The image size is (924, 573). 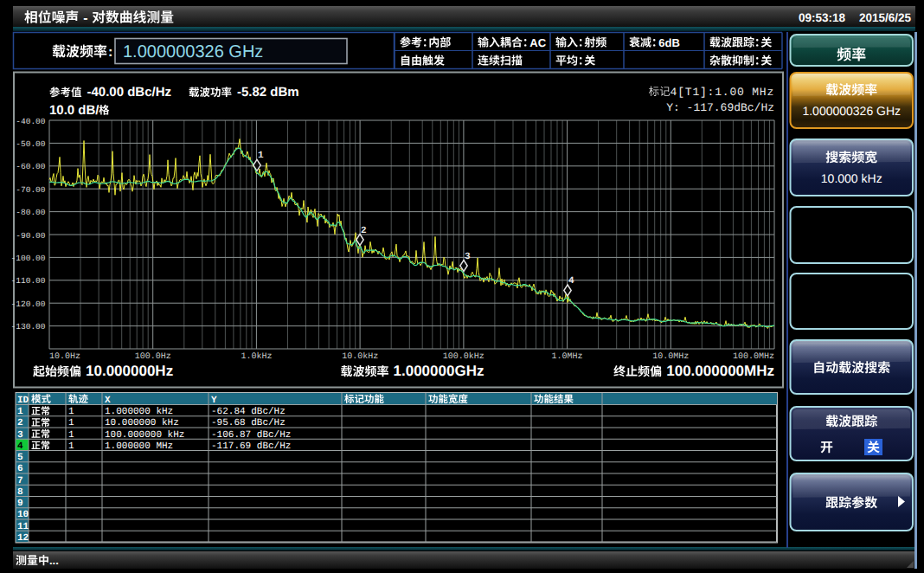 I want to click on svg-text: -130.00, so click(x=29, y=327).